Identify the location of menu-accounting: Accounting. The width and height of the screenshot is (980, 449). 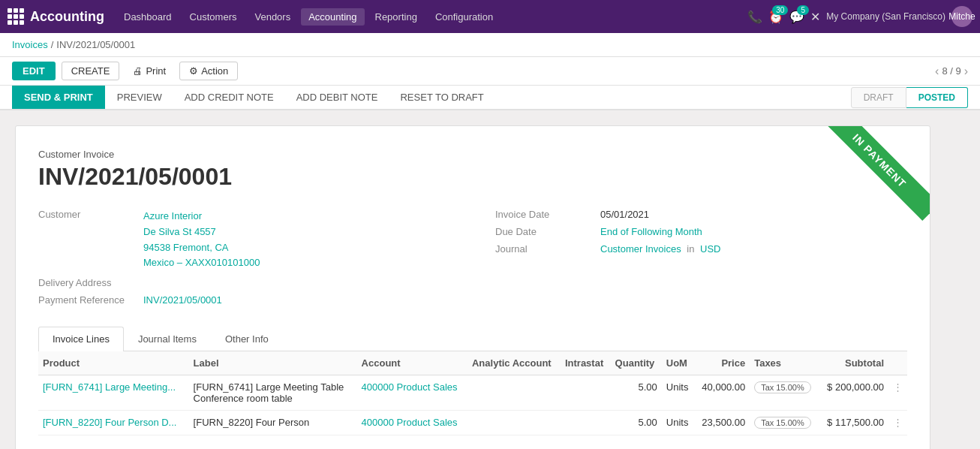
(332, 17).